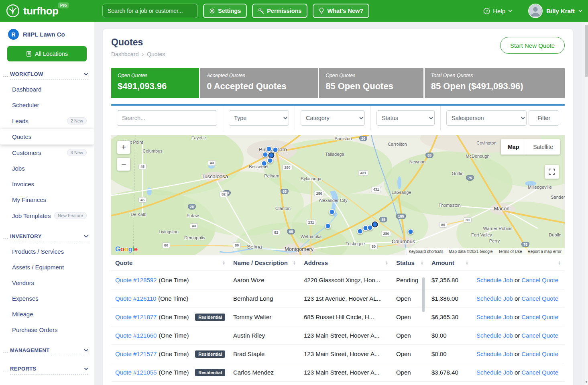 Image resolution: width=588 pixels, height=385 pixels. Describe the element at coordinates (552, 172) in the screenshot. I see `fullscreen-button` at that location.